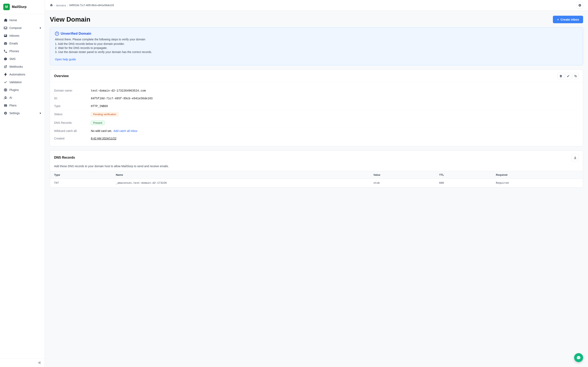 The height and width of the screenshot is (367, 588). What do you see at coordinates (241, 175) in the screenshot?
I see `col-name: Name` at bounding box center [241, 175].